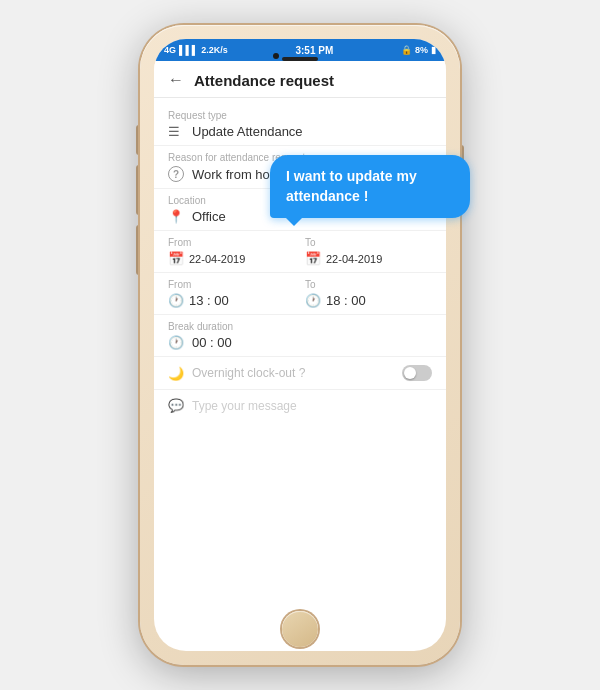 The height and width of the screenshot is (690, 600). What do you see at coordinates (248, 132) in the screenshot?
I see `request-type-value: Update Attendance` at bounding box center [248, 132].